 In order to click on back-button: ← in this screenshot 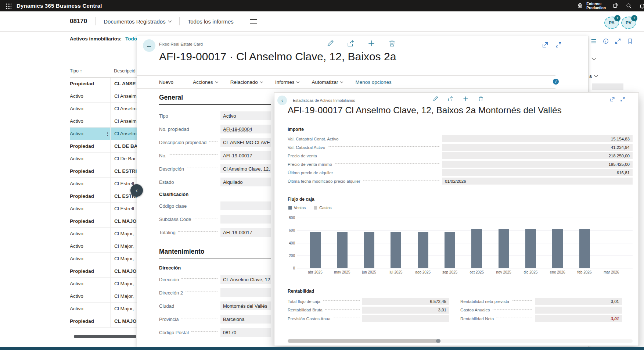, I will do `click(149, 46)`.